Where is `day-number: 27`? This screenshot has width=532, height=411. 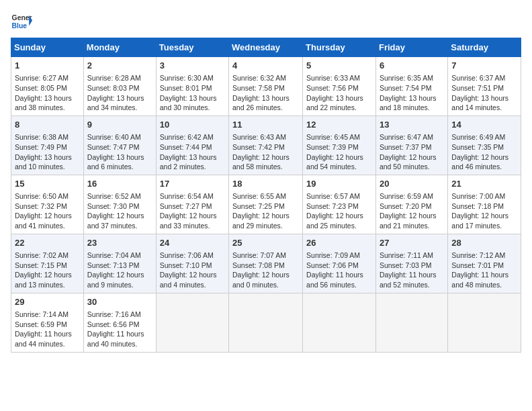
day-number: 27 is located at coordinates (412, 243).